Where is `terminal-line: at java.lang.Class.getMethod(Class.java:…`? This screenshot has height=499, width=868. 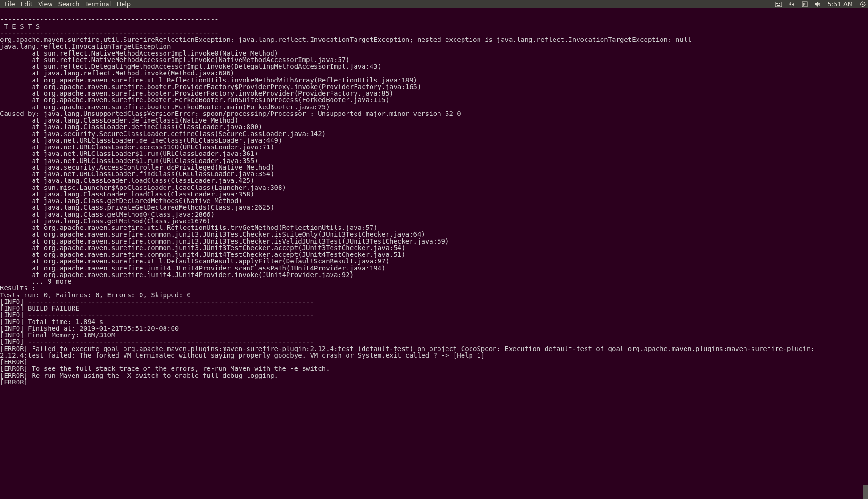
terminal-line: at java.lang.Class.getMethod(Class.java:… is located at coordinates (434, 221).